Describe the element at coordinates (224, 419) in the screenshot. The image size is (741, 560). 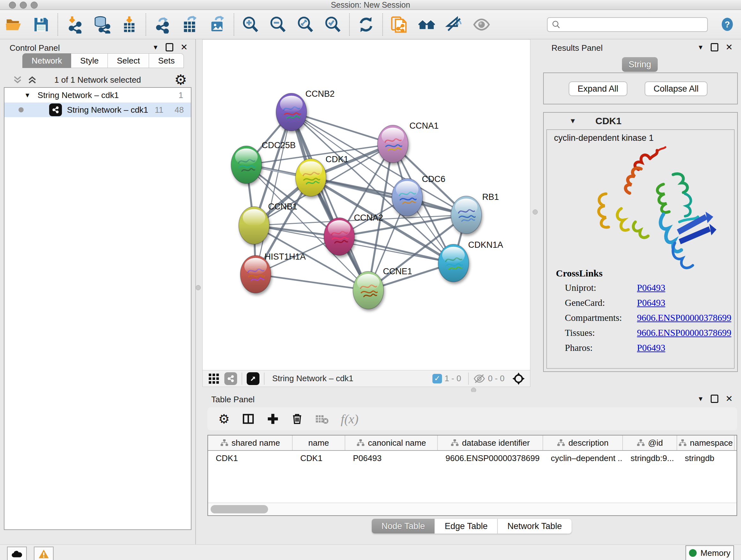
I see `table-options-gear-icon: ⚙` at that location.